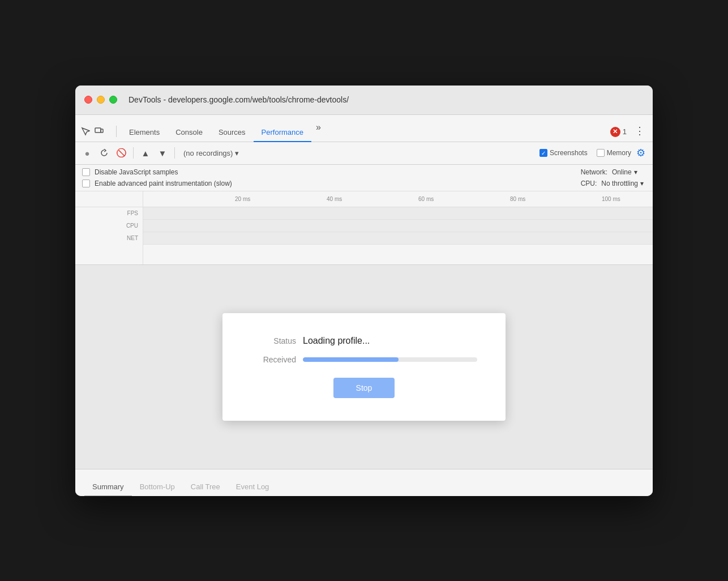 Image resolution: width=728 pixels, height=581 pixels. I want to click on more-menu-button: ⋮, so click(640, 131).